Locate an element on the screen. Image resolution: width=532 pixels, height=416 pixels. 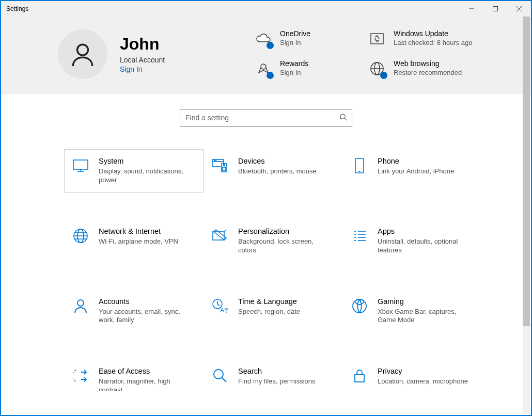
category-devices: Devices Bluetooth, printers, mouse is located at coordinates (273, 171).